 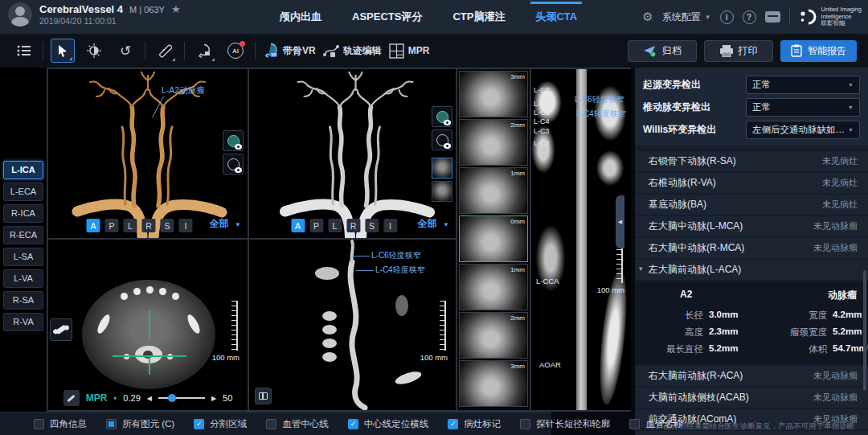 What do you see at coordinates (442, 168) in the screenshot?
I see `preset-thumbnail-selected` at bounding box center [442, 168].